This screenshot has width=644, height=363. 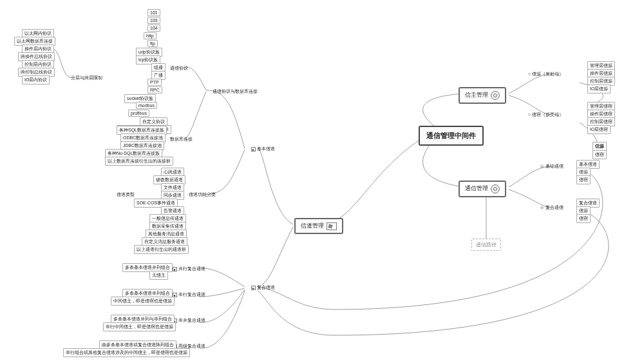 What do you see at coordinates (86, 78) in the screenshot?
I see `layer-label: 分层与跨层限制` at bounding box center [86, 78].